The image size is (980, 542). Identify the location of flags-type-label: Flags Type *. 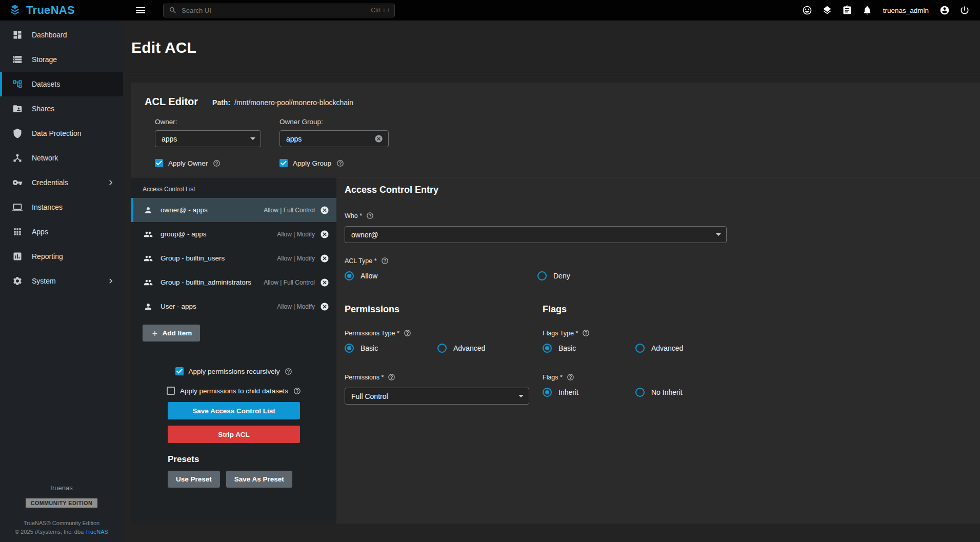
(560, 333).